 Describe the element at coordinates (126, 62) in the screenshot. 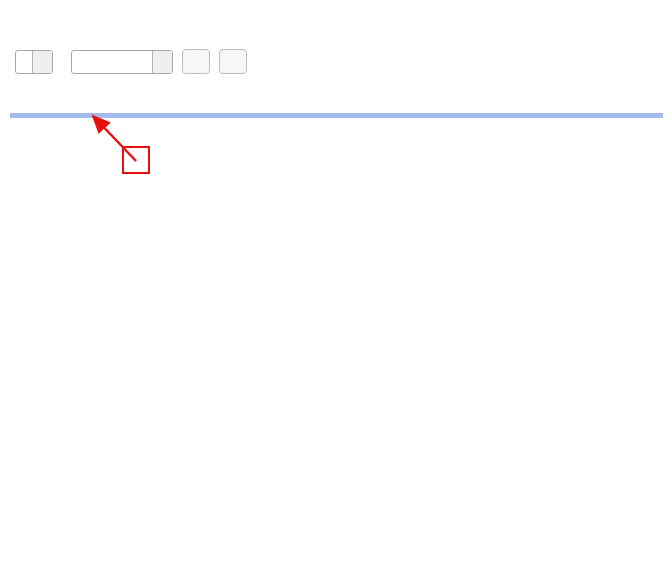

I see `toolbar` at that location.